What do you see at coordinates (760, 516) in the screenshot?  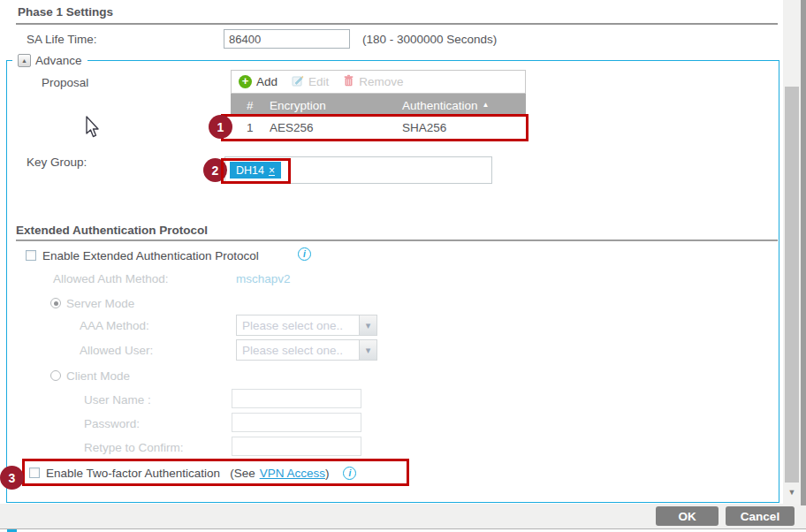 I see `cancel-button: Cancel` at bounding box center [760, 516].